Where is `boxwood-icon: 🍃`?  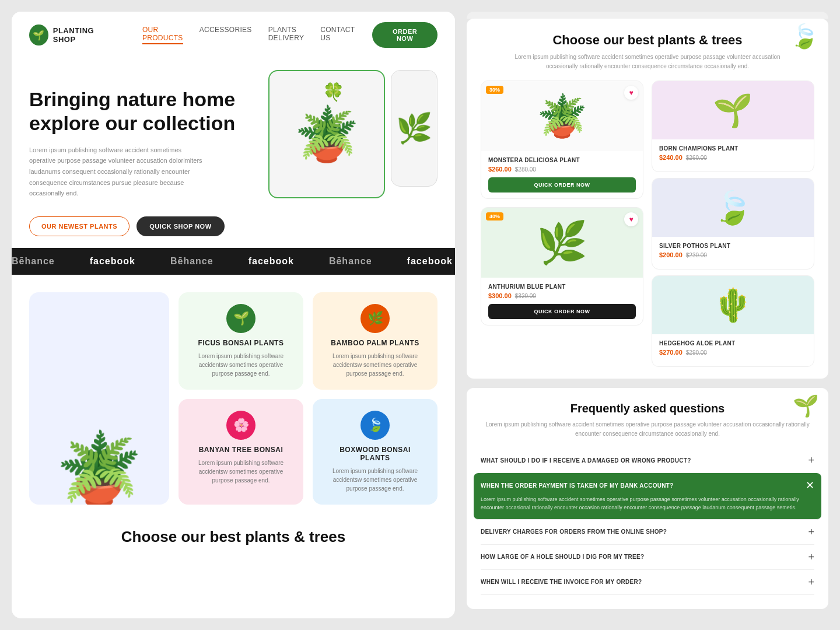 boxwood-icon: 🍃 is located at coordinates (375, 425).